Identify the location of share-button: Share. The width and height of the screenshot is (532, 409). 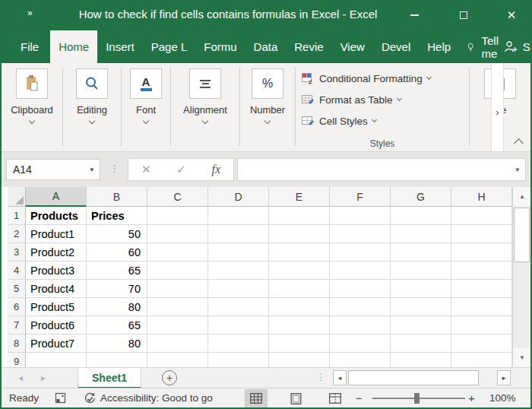
(518, 47).